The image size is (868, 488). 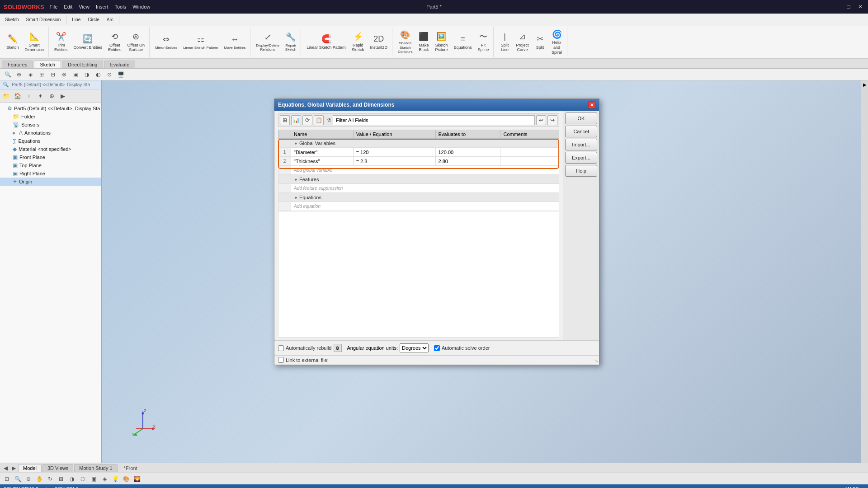 What do you see at coordinates (84, 7) in the screenshot?
I see `menu-view: View` at bounding box center [84, 7].